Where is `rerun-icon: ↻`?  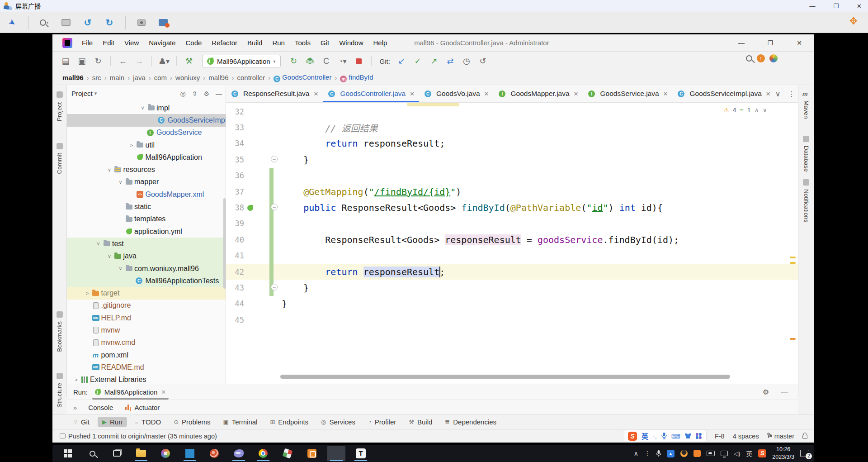 rerun-icon: ↻ is located at coordinates (294, 61).